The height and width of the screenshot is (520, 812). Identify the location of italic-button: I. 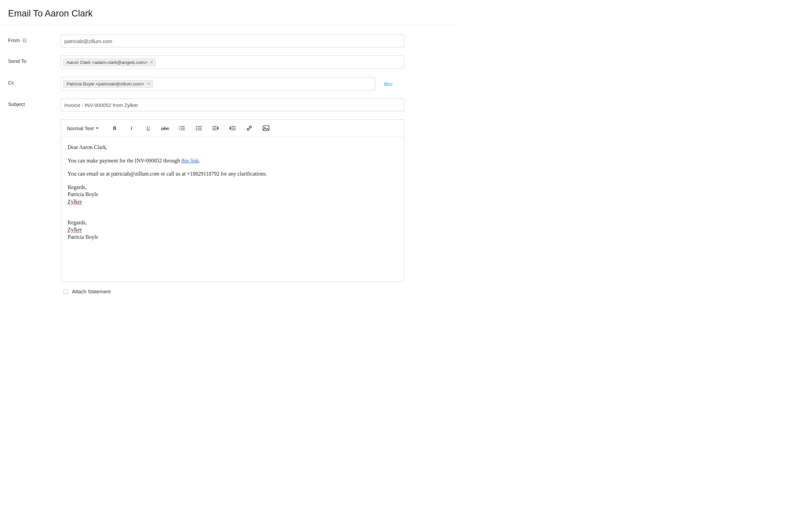
(132, 128).